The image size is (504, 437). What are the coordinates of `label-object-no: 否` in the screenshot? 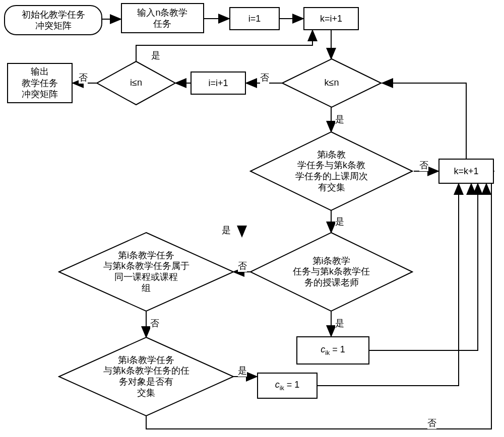 It's located at (432, 423).